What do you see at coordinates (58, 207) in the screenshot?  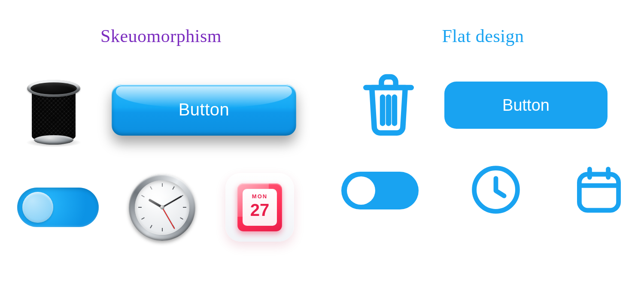 I see `skeu-toggle` at bounding box center [58, 207].